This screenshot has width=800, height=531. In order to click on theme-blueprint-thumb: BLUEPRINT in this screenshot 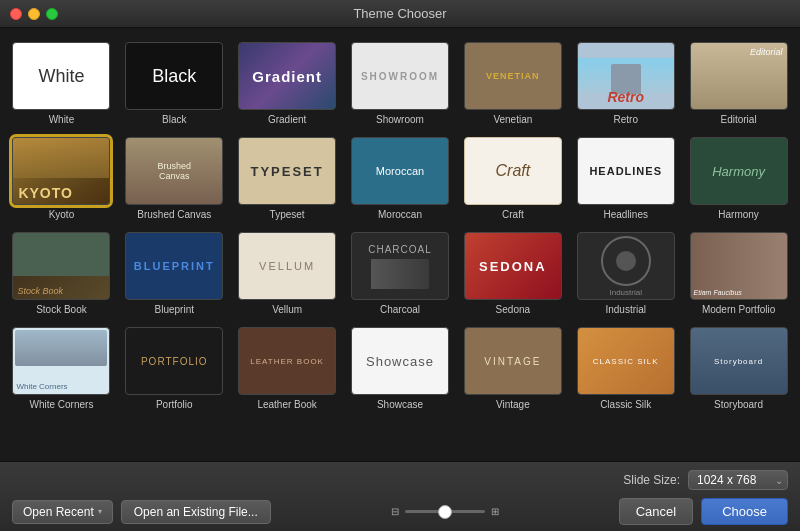, I will do `click(174, 266)`.